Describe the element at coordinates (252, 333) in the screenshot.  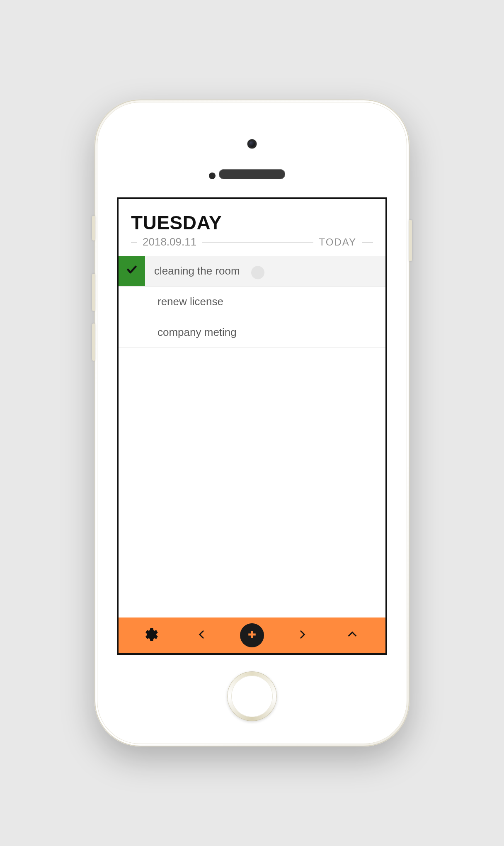
I see `task-row: company meting` at that location.